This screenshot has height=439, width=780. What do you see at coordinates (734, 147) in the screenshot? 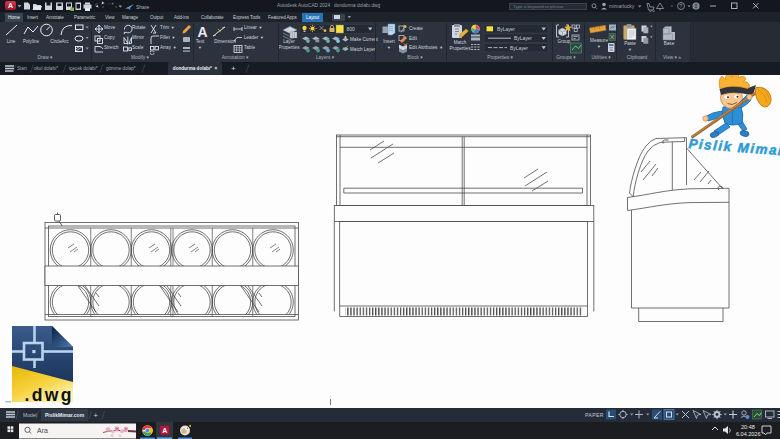
I see `svg-text: Pislik Mimar` at bounding box center [734, 147].